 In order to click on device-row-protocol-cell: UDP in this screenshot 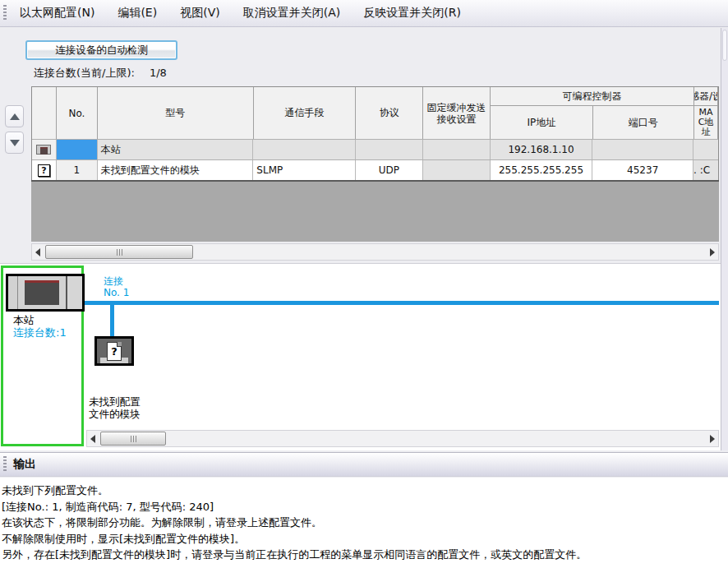, I will do `click(389, 170)`.